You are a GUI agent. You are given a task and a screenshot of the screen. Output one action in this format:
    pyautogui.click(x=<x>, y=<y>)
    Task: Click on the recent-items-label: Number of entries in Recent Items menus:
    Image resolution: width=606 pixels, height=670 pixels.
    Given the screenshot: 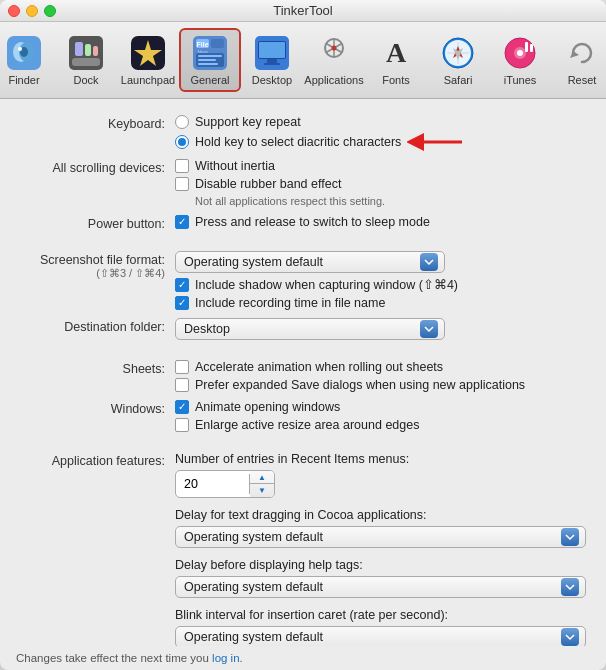 What is the action you would take?
    pyautogui.click(x=380, y=459)
    